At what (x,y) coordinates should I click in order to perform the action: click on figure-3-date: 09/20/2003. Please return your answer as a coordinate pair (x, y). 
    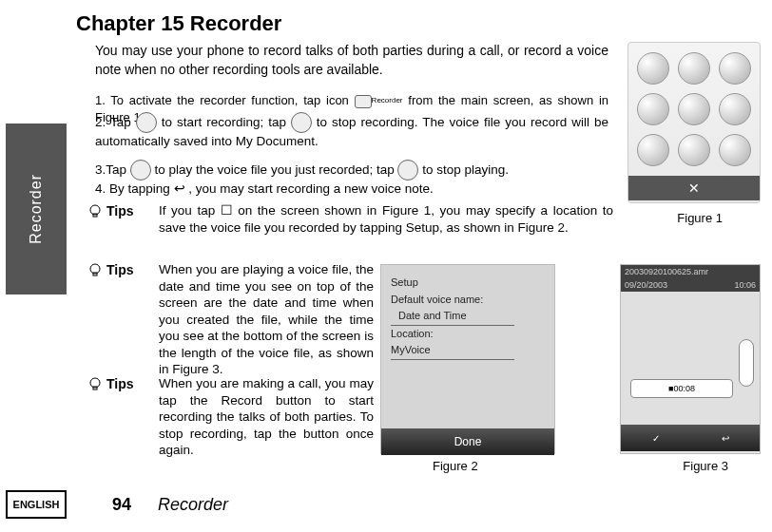
    Looking at the image, I should click on (647, 285).